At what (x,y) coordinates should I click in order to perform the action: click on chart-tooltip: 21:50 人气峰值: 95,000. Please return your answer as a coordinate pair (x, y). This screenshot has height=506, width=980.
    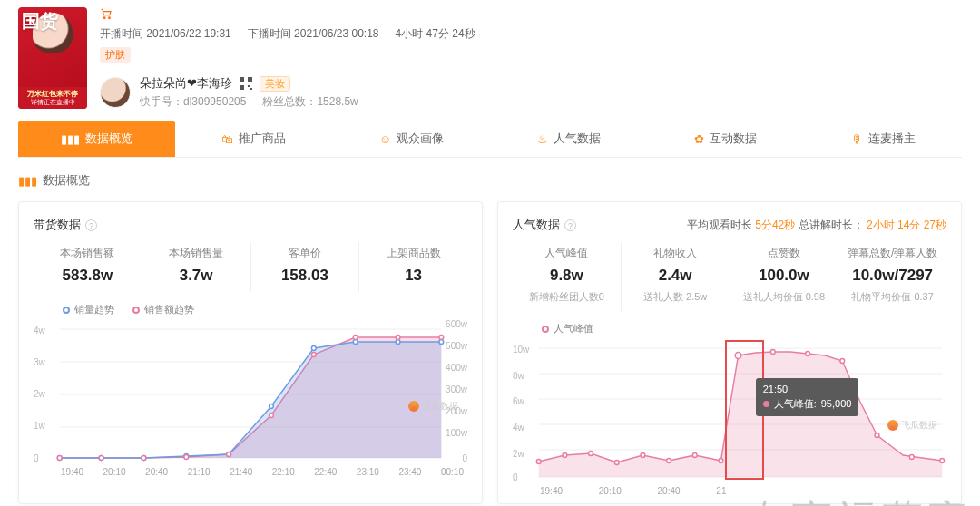
    Looking at the image, I should click on (808, 397).